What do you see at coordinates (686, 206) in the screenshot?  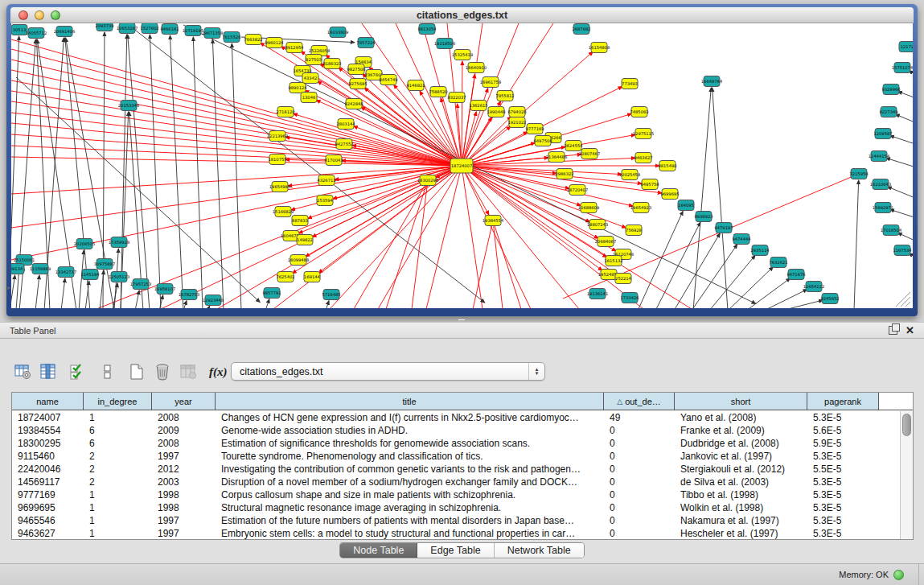 I see `graph-node: 164095` at bounding box center [686, 206].